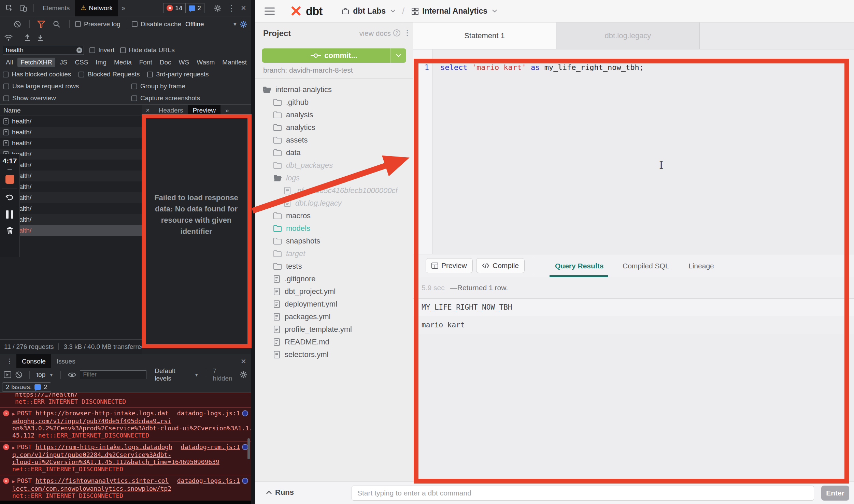 The height and width of the screenshot is (504, 854). I want to click on clear-icon, so click(17, 24).